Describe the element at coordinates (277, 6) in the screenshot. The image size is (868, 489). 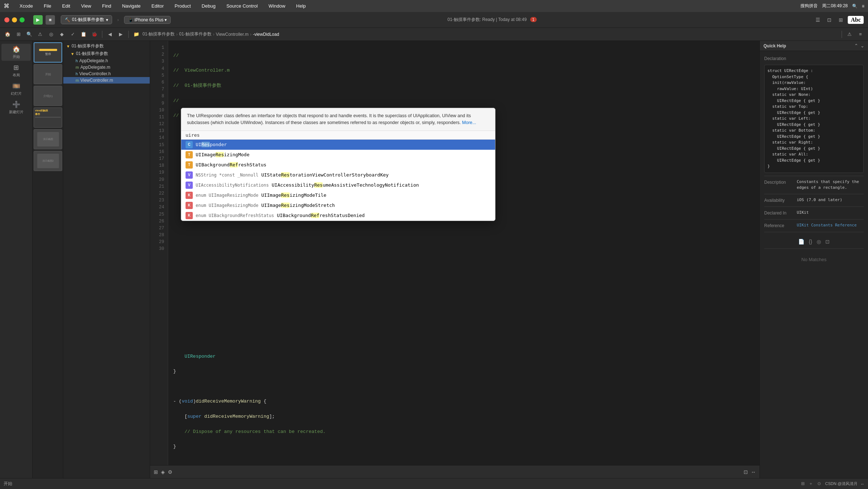
I see `menu-window: Window` at that location.